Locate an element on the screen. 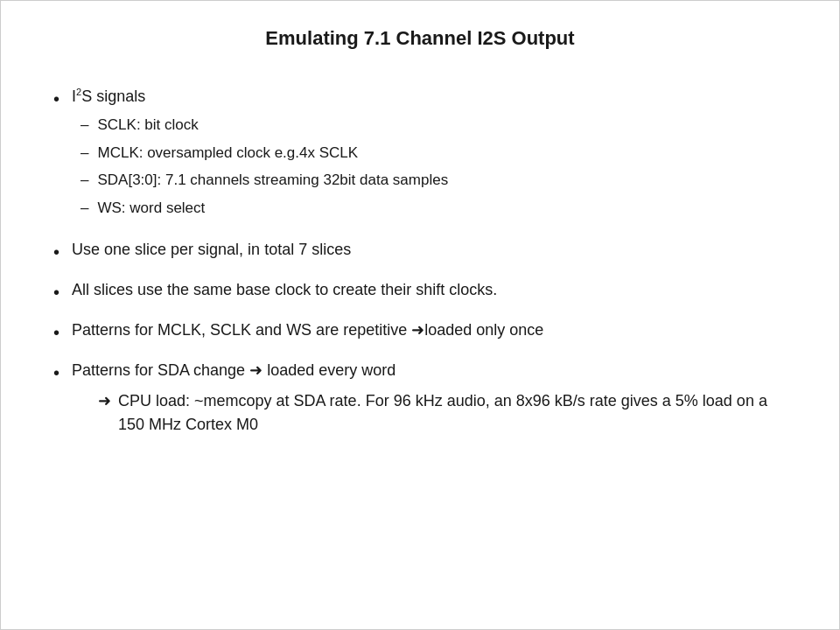 The width and height of the screenshot is (840, 630). i2s-text-before-sup: I2S signals is located at coordinates (108, 96).